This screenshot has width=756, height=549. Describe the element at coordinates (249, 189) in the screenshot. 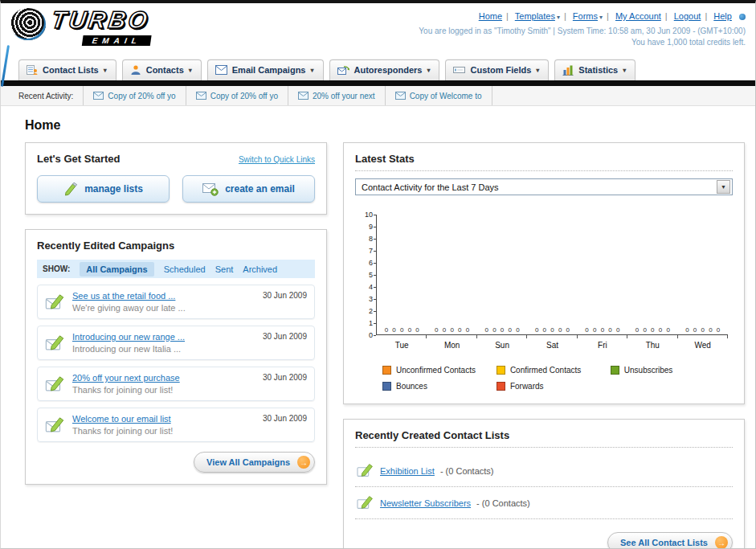

I see `create-email-button: create an email` at that location.